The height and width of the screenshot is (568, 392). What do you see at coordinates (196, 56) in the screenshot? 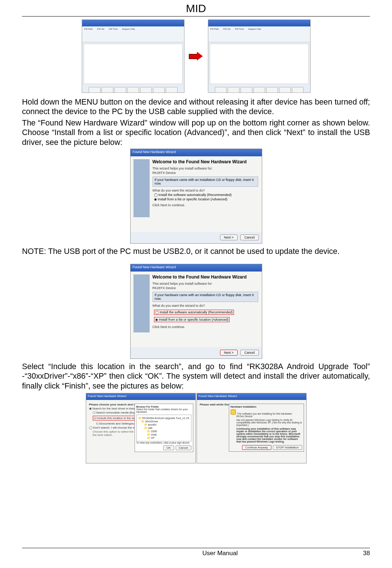
I see `figure-row-batchtool: FW Path FW Ver FW Time Support Chip FW P…` at bounding box center [196, 56].